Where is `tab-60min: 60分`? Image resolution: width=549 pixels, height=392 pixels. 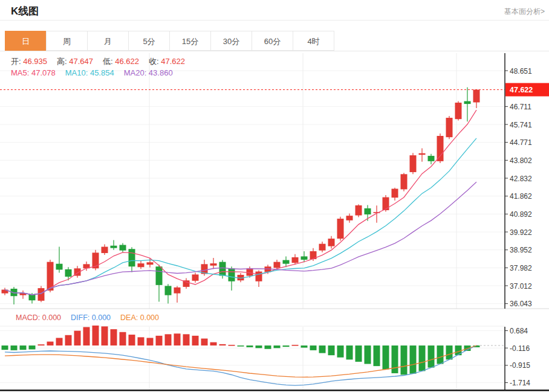 tab-60min: 60分 is located at coordinates (272, 41).